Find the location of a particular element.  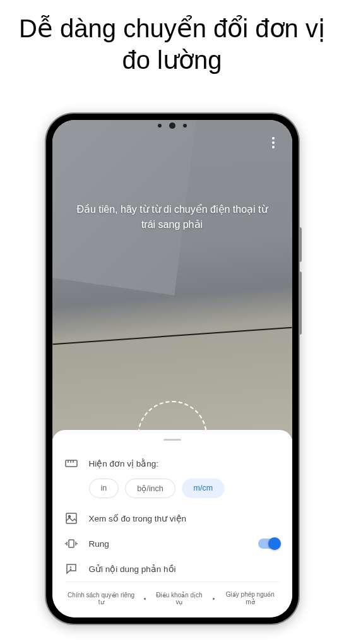

more-icon is located at coordinates (273, 143).